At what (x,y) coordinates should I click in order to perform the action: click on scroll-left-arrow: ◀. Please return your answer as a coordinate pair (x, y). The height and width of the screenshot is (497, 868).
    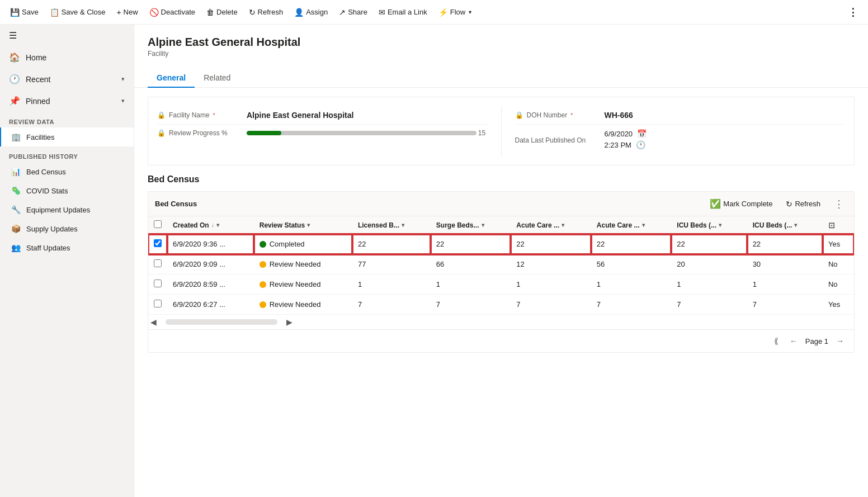
    Looking at the image, I should click on (153, 322).